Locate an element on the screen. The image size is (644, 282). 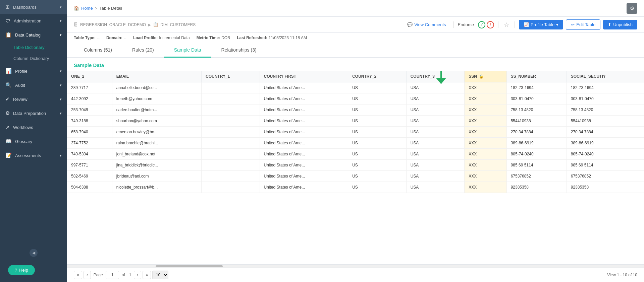
col-header-country-first: COUNTRY FIRST is located at coordinates (304, 76).